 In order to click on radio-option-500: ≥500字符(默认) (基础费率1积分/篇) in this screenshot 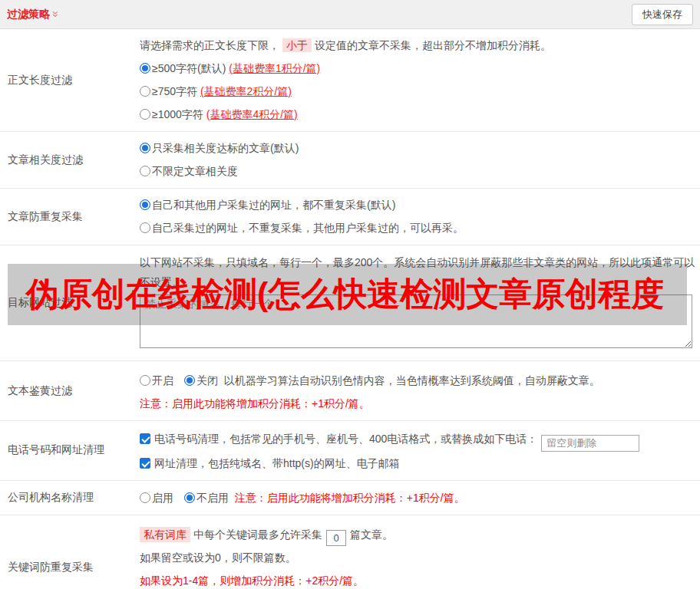, I will do `click(416, 68)`.